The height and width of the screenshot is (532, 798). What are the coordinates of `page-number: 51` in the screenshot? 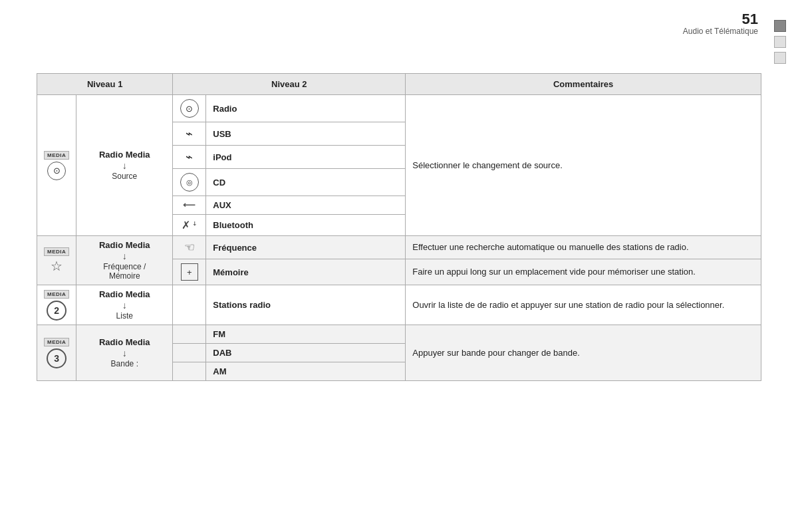 It's located at (721, 19).